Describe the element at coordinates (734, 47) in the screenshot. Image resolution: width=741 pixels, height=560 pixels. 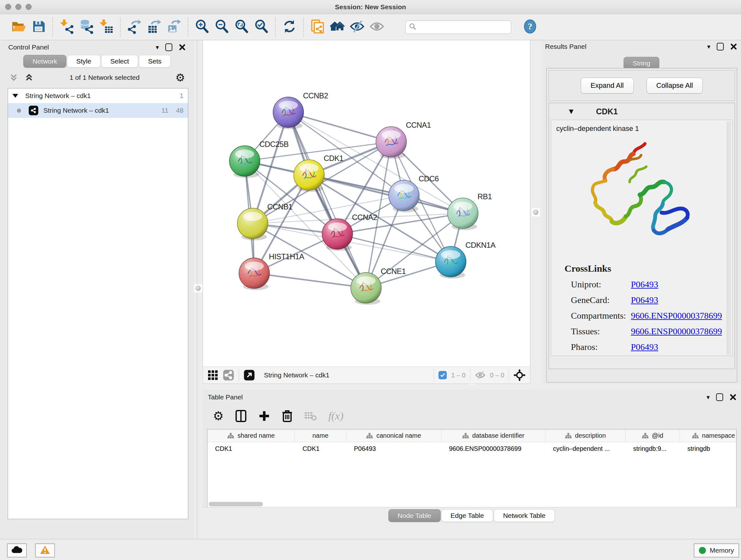
I see `results-panel-close-icon` at that location.